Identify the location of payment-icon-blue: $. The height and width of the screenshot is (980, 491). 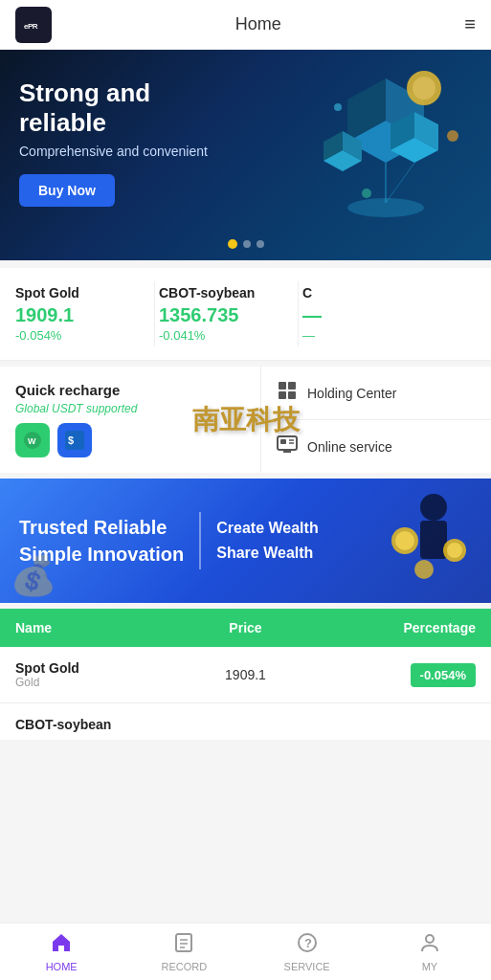
(75, 440).